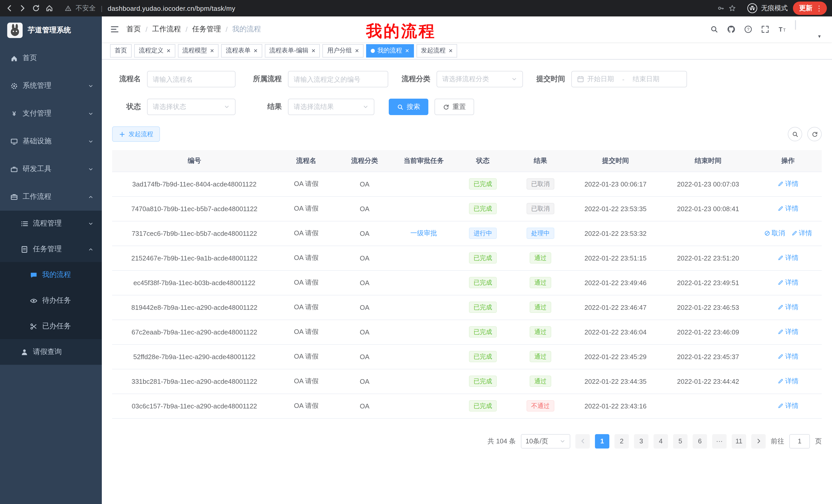 The height and width of the screenshot is (504, 832). I want to click on cell-current-task, so click(424, 208).